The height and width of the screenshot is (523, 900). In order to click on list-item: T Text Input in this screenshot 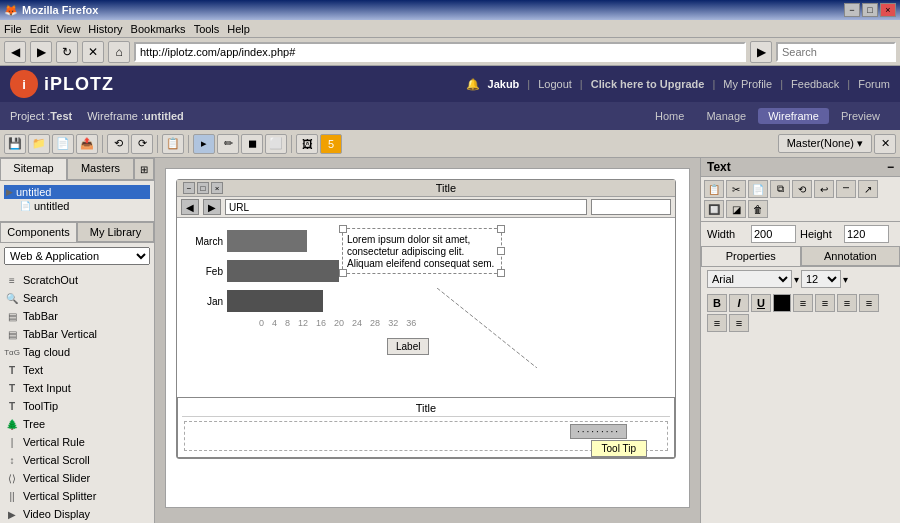, I will do `click(77, 388)`.